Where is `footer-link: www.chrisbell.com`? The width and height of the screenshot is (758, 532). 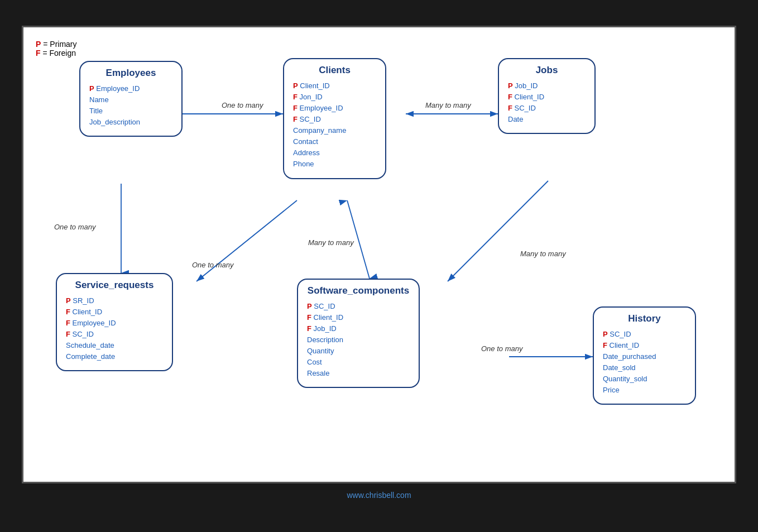 footer-link: www.chrisbell.com is located at coordinates (378, 495).